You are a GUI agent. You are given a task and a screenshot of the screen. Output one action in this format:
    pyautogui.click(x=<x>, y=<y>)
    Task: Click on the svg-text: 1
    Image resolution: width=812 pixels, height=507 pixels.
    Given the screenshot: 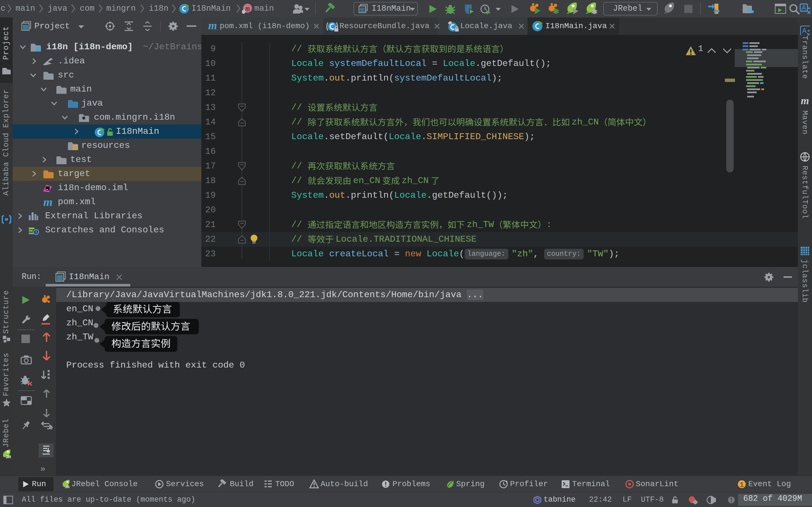 What is the action you would take?
    pyautogui.click(x=742, y=485)
    